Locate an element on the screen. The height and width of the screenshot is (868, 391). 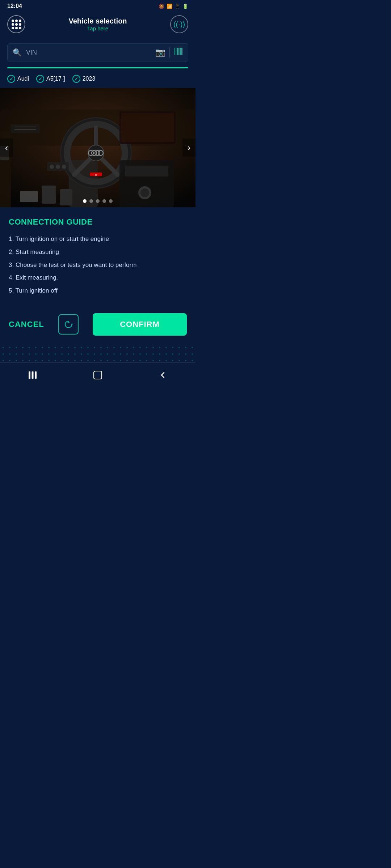
status-bar: 12:04 🔕 📶 📱 🔋 is located at coordinates (98, 6).